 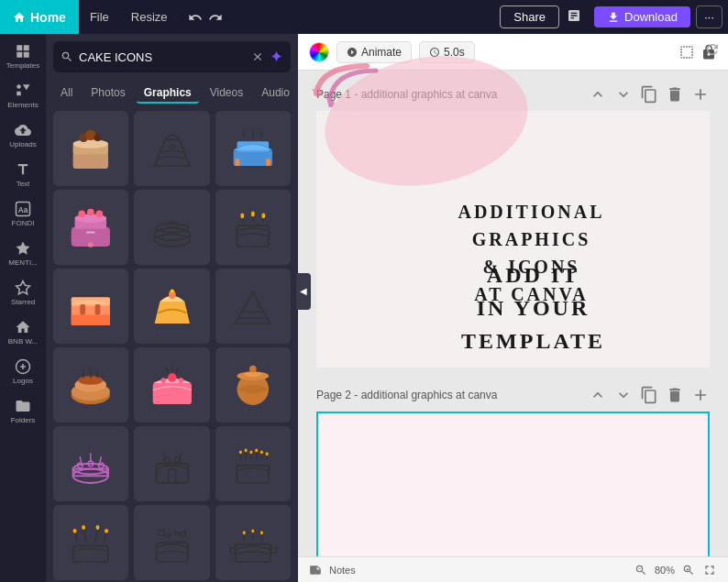 What do you see at coordinates (23, 95) in the screenshot?
I see `sidebar-item-elements: Elements` at bounding box center [23, 95].